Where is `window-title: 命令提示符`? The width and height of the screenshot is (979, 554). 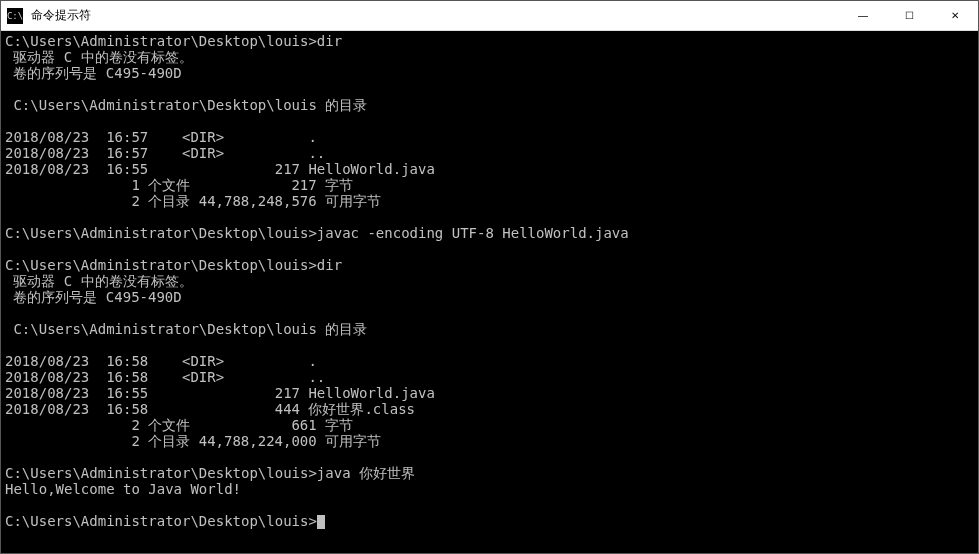
window-title: 命令提示符 is located at coordinates (434, 16).